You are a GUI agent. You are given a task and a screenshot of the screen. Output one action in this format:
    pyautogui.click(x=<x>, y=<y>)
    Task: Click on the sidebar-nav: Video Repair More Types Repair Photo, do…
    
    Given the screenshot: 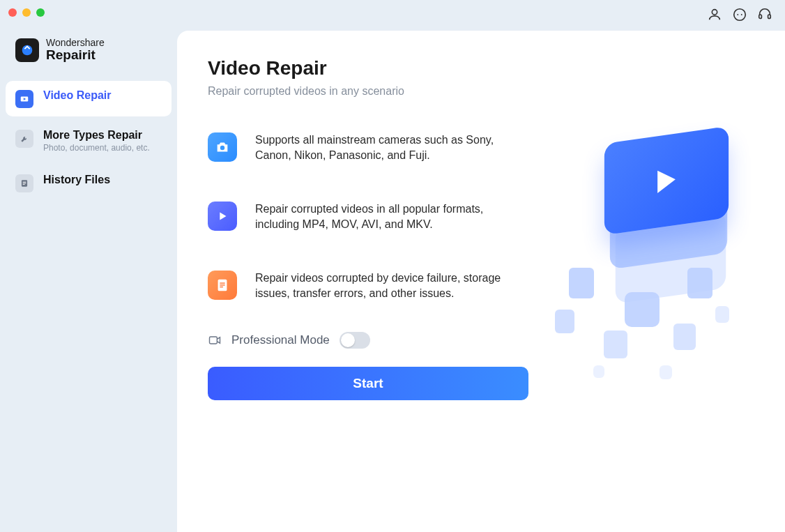 What is the action you would take?
    pyautogui.click(x=89, y=143)
    